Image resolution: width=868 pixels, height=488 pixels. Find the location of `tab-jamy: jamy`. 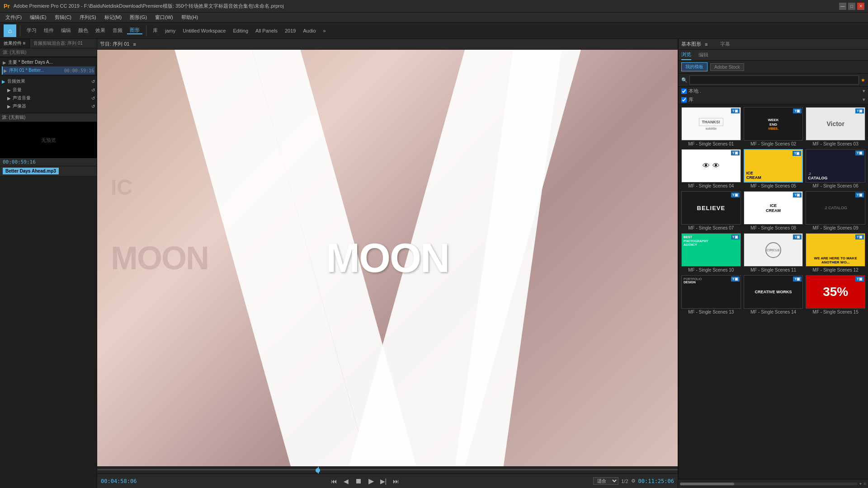

tab-jamy: jamy is located at coordinates (170, 31).